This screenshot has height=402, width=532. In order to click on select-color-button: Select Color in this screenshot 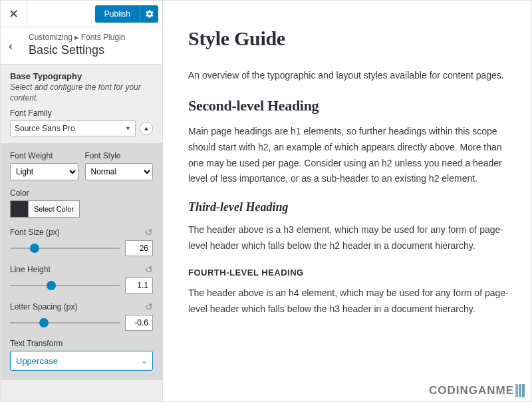, I will do `click(55, 209)`.